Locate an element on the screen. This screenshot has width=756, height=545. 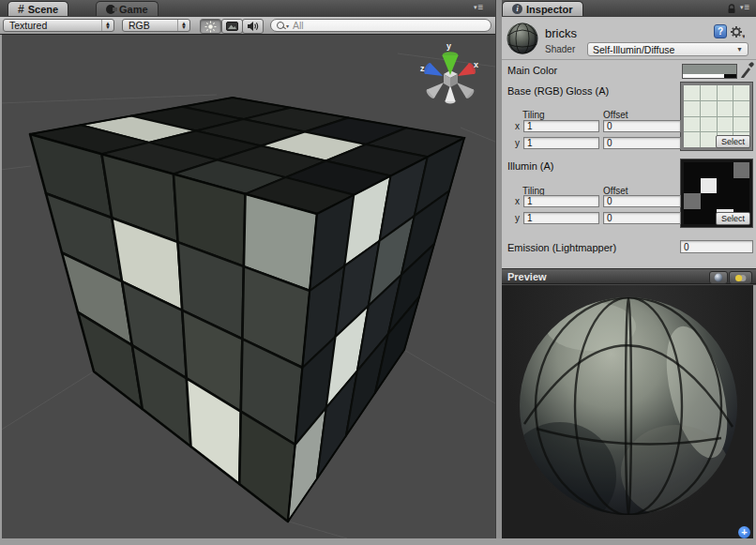
info-icon: i is located at coordinates (518, 9).